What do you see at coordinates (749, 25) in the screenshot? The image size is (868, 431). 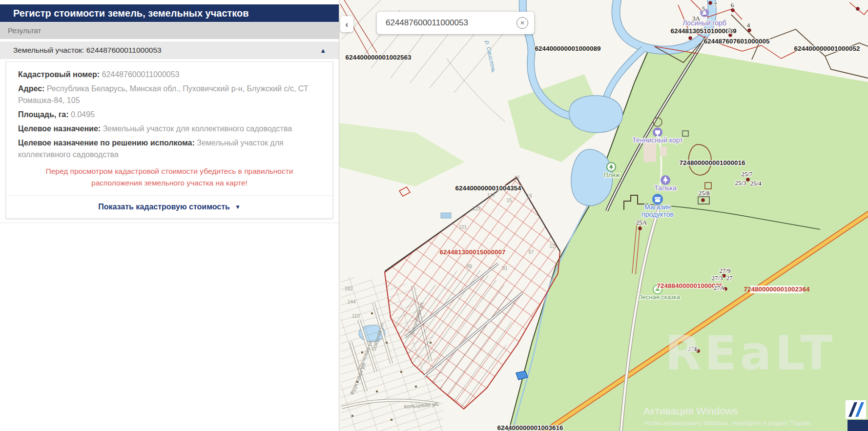 I see `plot-number: 4` at bounding box center [749, 25].